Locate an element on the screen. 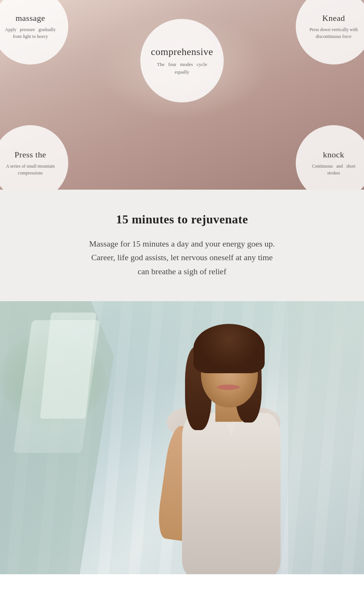  rejuvenate-body: Massage for 15 minutes a day and your en… is located at coordinates (182, 258).